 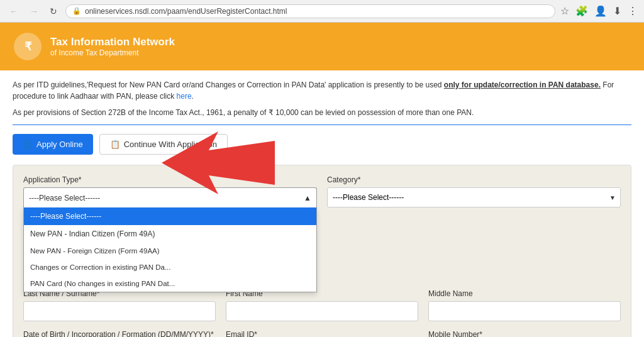 What do you see at coordinates (322, 333) in the screenshot?
I see `email-label: Email ID*` at bounding box center [322, 333].